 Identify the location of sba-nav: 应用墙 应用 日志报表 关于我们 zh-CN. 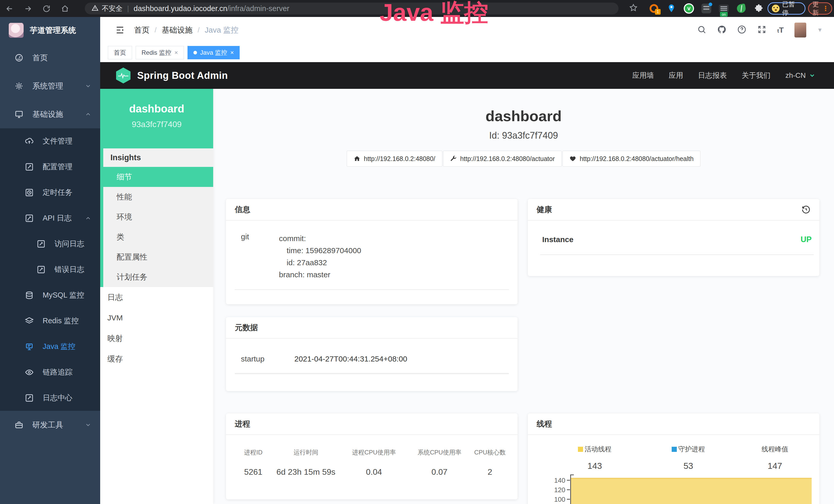
(724, 76).